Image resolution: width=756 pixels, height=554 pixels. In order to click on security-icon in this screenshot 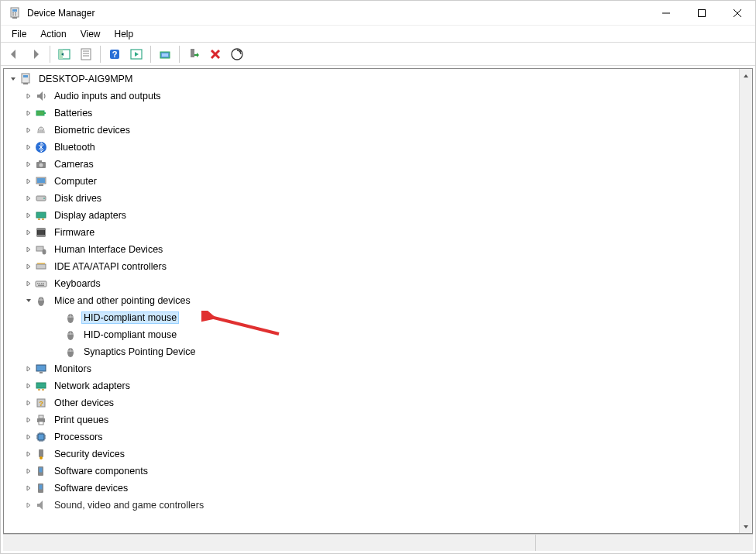, I will do `click(41, 454)`.